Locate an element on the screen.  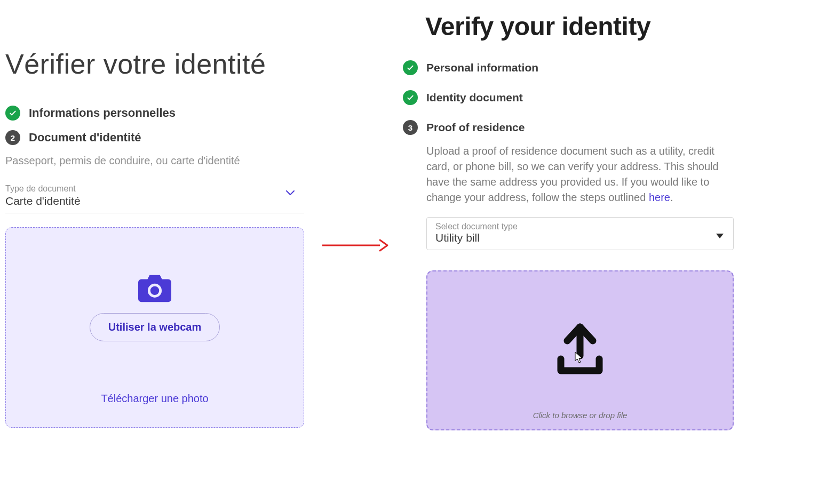
step-identity-doc-en: Identity document is located at coordinates (568, 98).